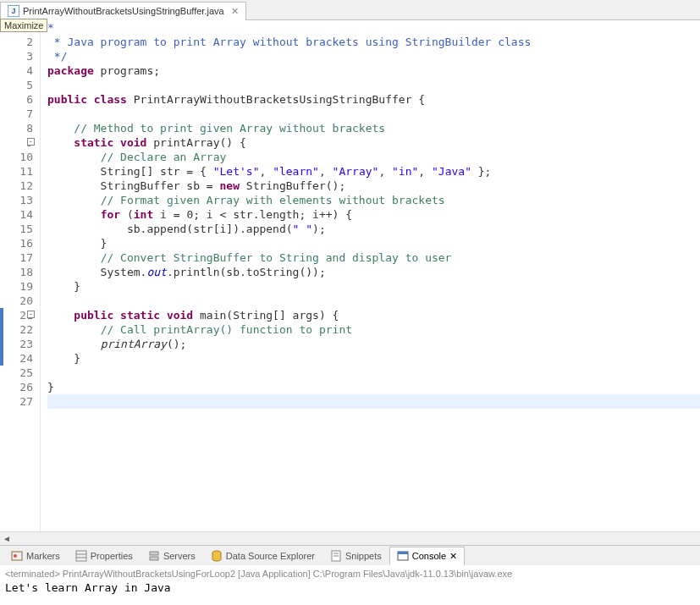  Describe the element at coordinates (374, 228) in the screenshot. I see `code-line: sb.append(str[i]).append(" ");` at that location.